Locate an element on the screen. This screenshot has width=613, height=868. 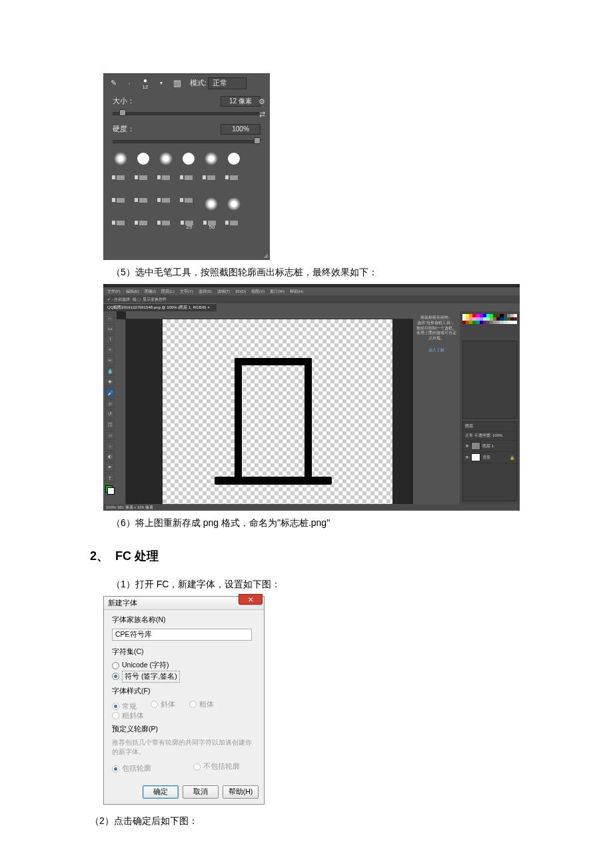
caption-5: （5）选中毛笔工具，按照截图轮廓画出标志桩，最终效果如下： is located at coordinates (310, 273).